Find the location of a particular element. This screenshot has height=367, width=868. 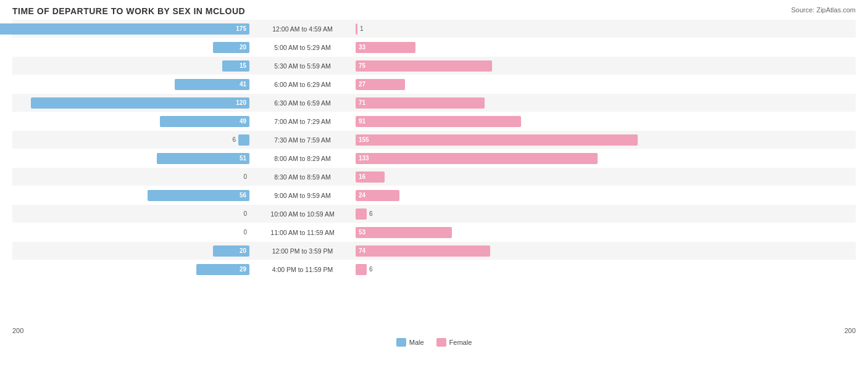

bar-male: 51 is located at coordinates (203, 159).